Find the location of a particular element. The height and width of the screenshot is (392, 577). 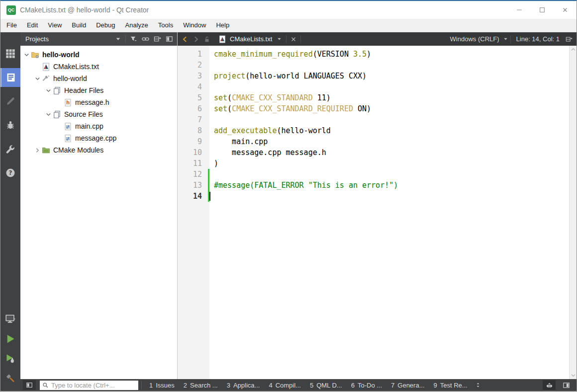

filter-icon is located at coordinates (133, 39).